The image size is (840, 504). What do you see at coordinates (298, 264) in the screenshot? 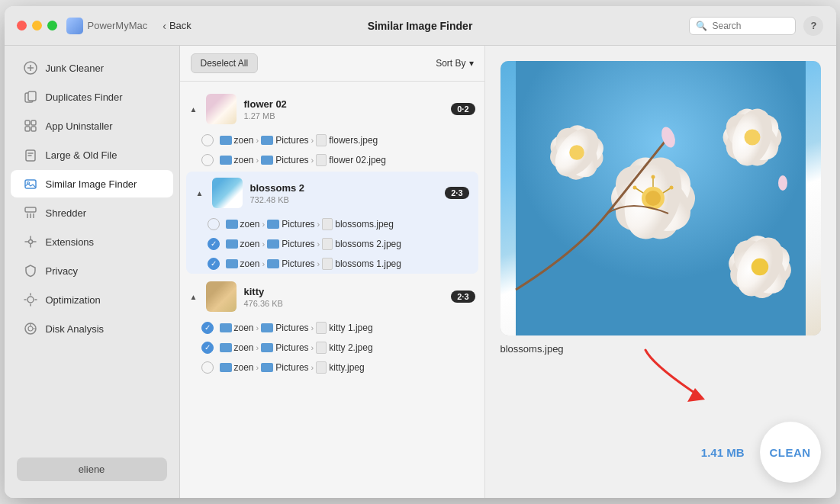
I see `path-pictures-5: Pictures` at bounding box center [298, 264].